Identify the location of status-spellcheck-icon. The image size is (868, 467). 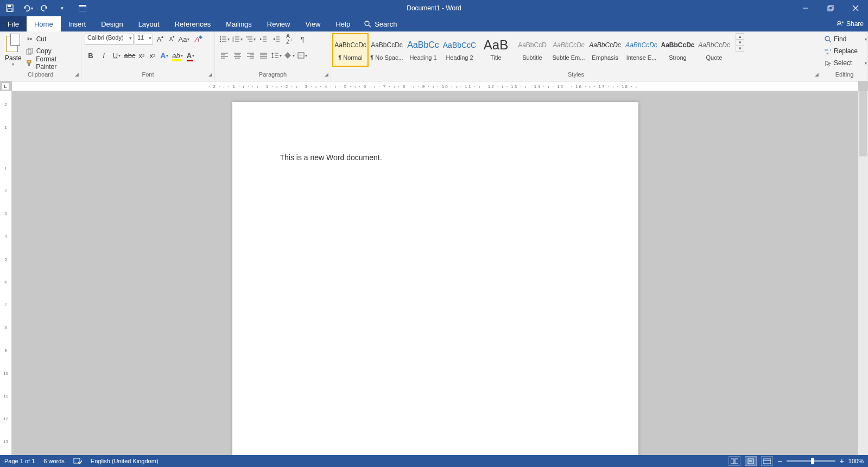
(78, 461).